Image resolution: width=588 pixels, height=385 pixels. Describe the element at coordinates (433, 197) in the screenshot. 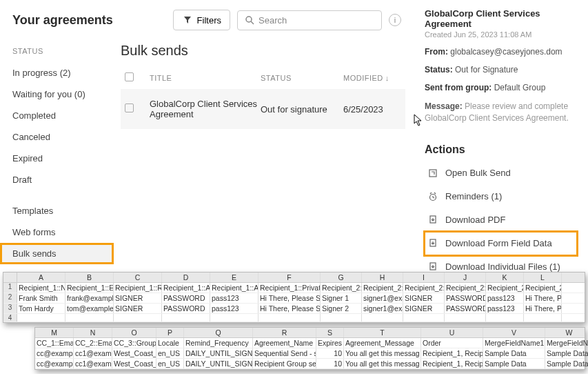

I see `clock-icon` at that location.